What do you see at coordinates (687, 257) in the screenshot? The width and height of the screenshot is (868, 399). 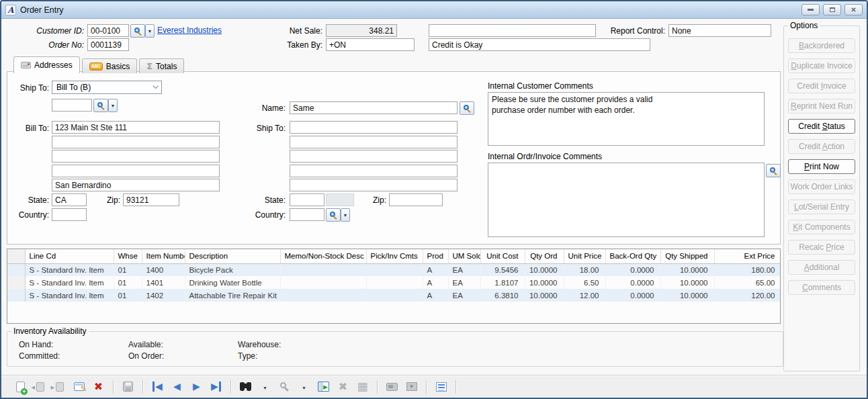 I see `grid-column-header: Qty Shipped` at bounding box center [687, 257].